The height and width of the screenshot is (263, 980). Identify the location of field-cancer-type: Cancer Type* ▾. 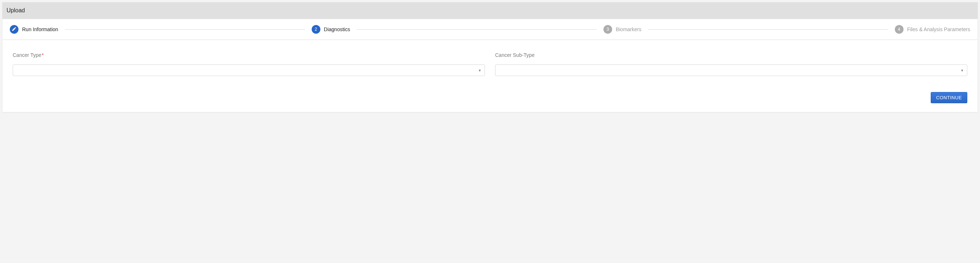
(249, 64).